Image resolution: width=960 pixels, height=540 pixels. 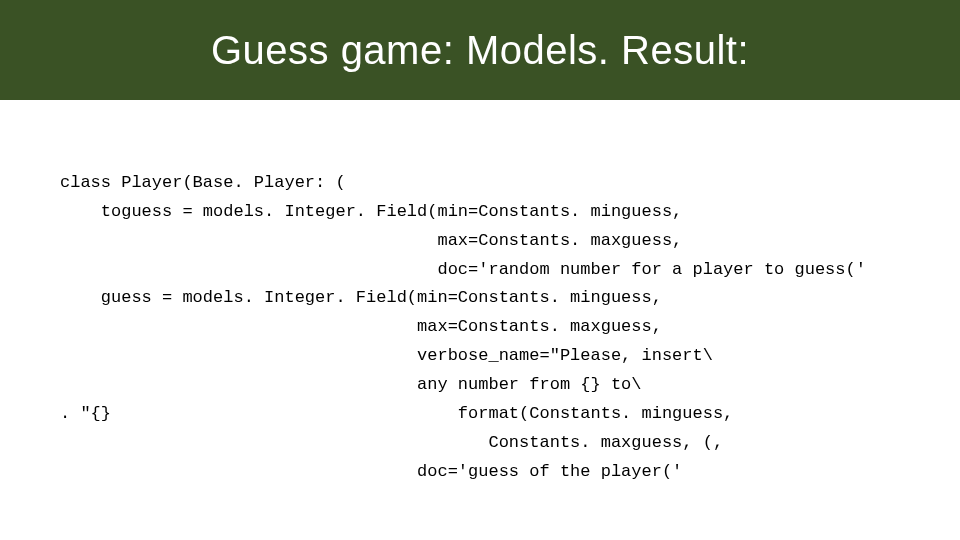 What do you see at coordinates (351, 384) in the screenshot?
I see `code-line: any number from {} to\` at bounding box center [351, 384].